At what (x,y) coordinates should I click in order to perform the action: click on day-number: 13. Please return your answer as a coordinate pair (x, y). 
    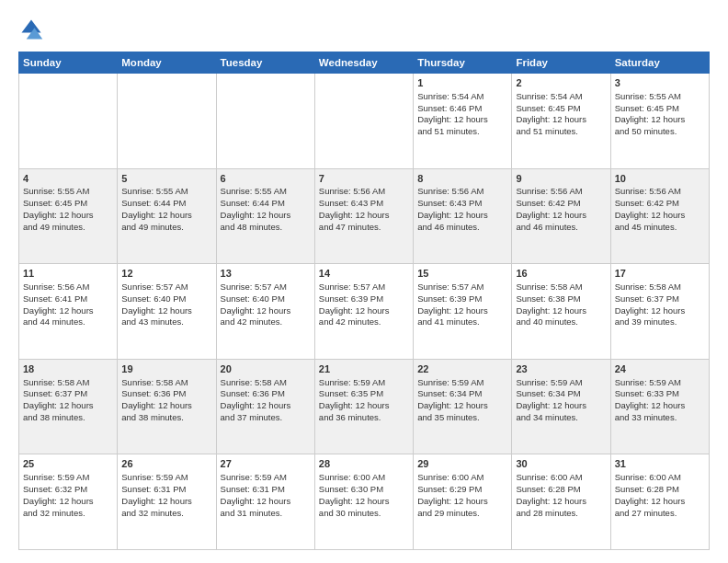
    Looking at the image, I should click on (266, 274).